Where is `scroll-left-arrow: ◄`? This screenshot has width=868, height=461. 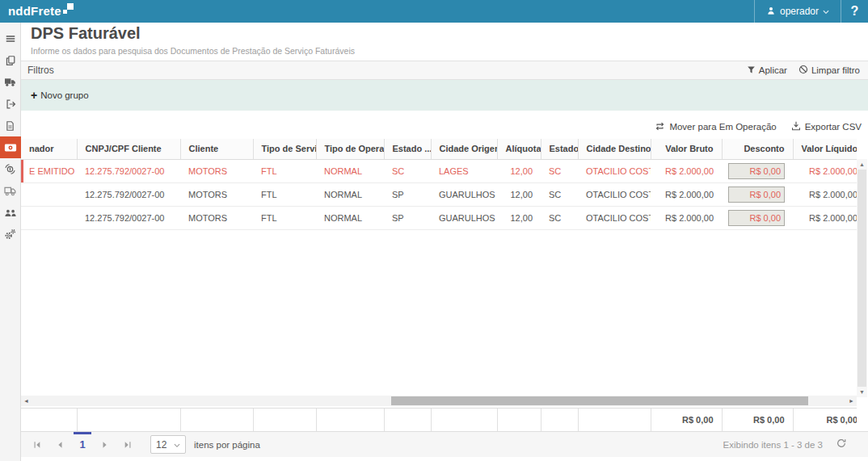 scroll-left-arrow: ◄ is located at coordinates (26, 400).